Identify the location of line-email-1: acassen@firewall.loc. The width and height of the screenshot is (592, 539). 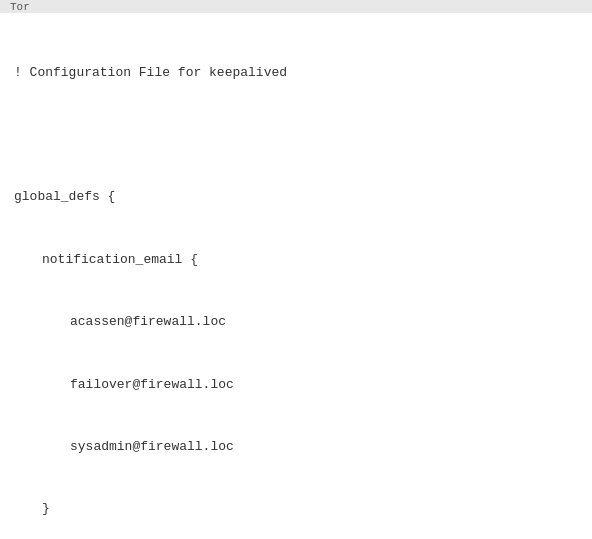
(296, 322).